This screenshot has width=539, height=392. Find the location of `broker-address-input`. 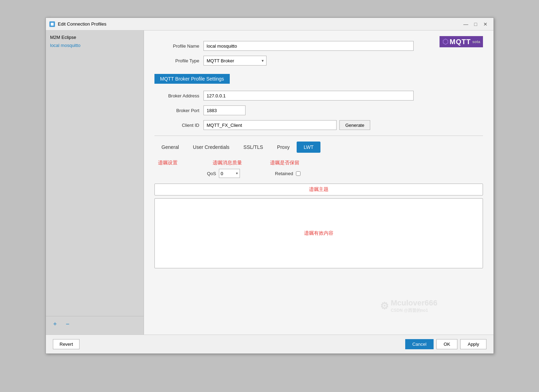

broker-address-input is located at coordinates (309, 96).